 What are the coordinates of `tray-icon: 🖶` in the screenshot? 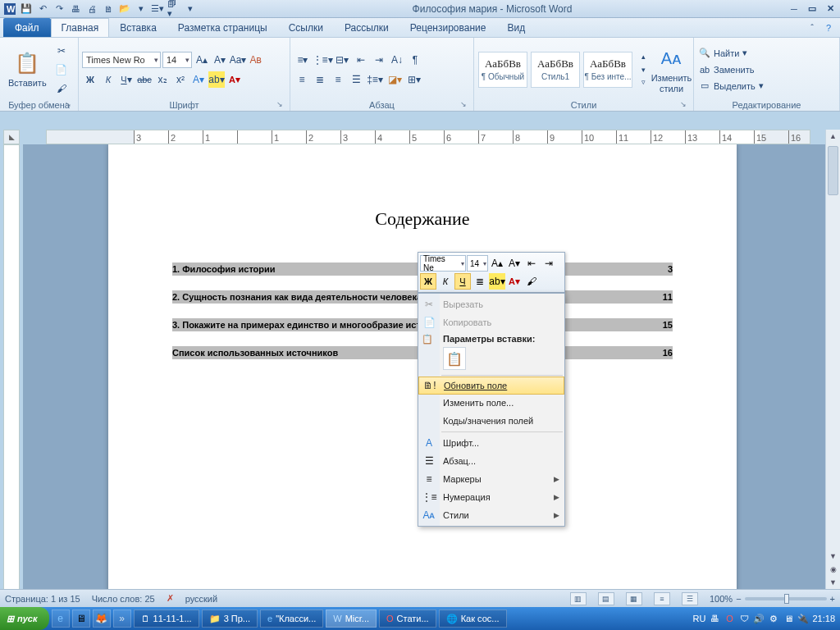 It's located at (714, 619).